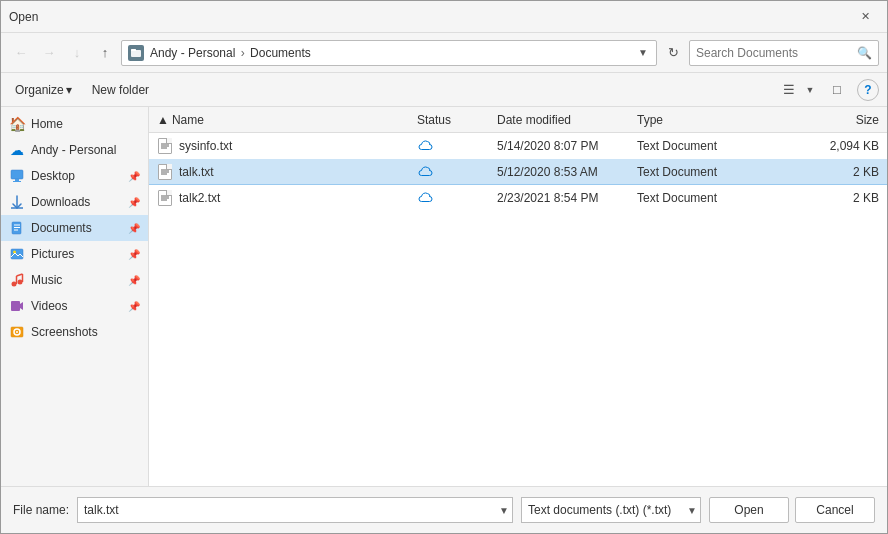  What do you see at coordinates (389, 53) in the screenshot?
I see `address-bar: Andy - Personal › Documents ▼` at bounding box center [389, 53].